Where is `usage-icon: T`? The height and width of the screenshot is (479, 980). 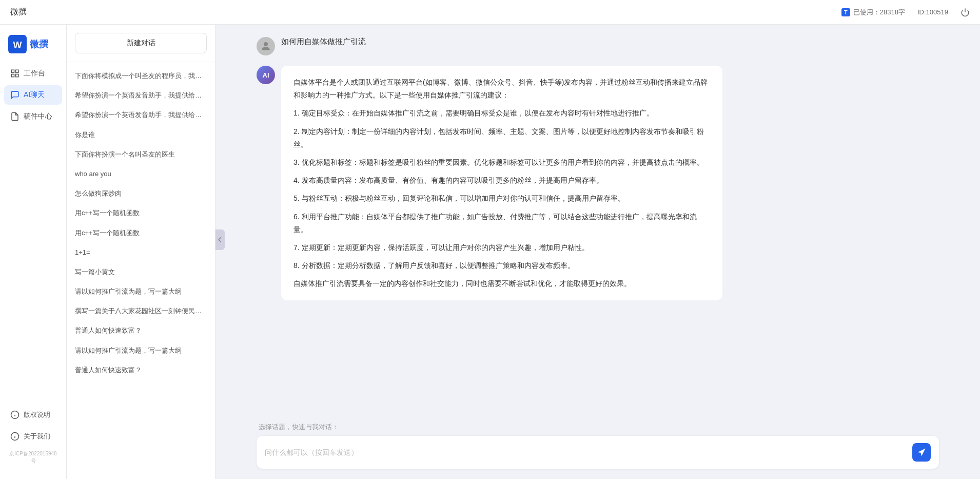 usage-icon: T is located at coordinates (846, 12).